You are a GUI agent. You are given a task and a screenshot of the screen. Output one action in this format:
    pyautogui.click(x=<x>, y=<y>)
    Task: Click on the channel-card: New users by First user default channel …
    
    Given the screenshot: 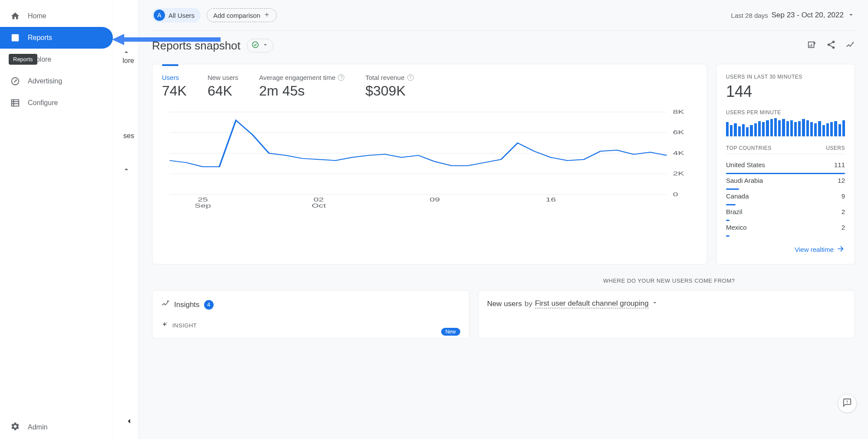 What is the action you would take?
    pyautogui.click(x=667, y=314)
    